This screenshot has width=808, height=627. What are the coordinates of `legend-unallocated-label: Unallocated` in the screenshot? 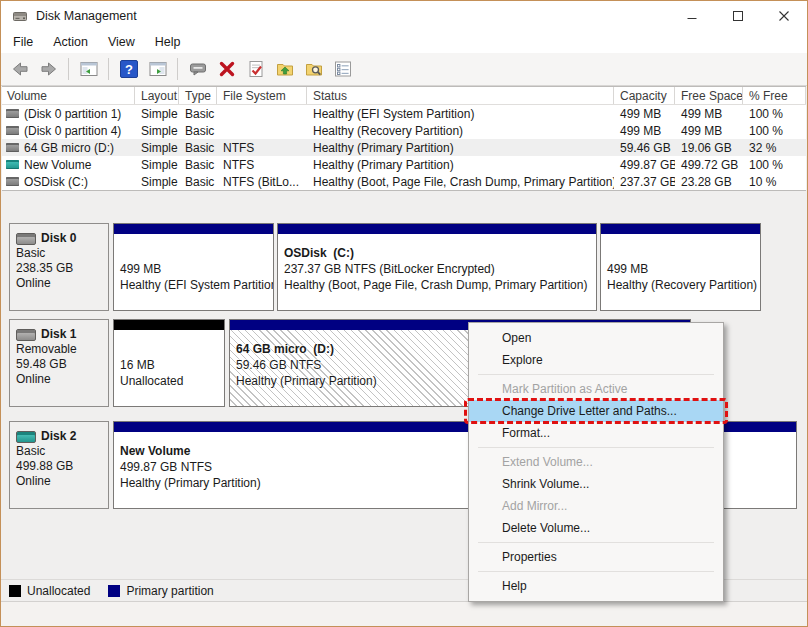 It's located at (58, 591).